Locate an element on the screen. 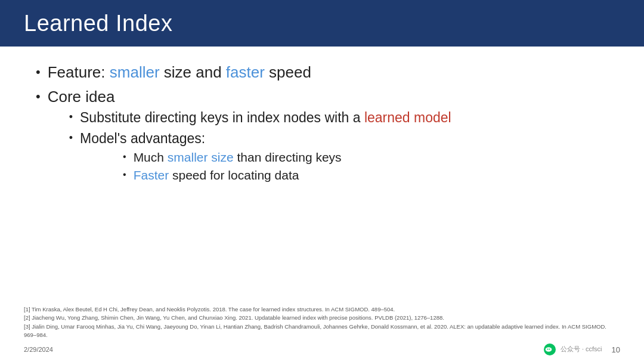 Image resolution: width=644 pixels, height=362 pixels. footnote-1: [1] Tim Kraska, Alex Beutel, Ed H Chi, J… is located at coordinates (322, 310).